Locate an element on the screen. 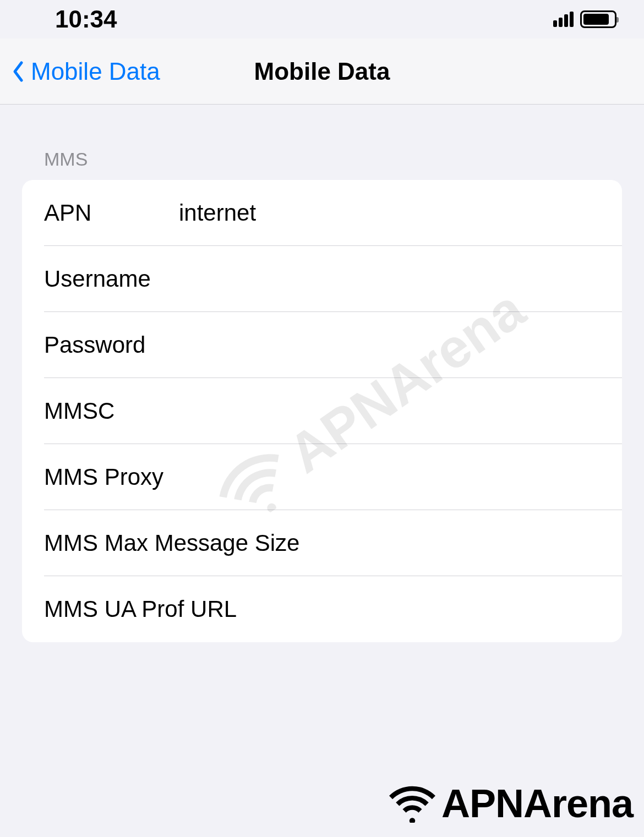 The width and height of the screenshot is (644, 837). password-label: Password is located at coordinates (111, 345).